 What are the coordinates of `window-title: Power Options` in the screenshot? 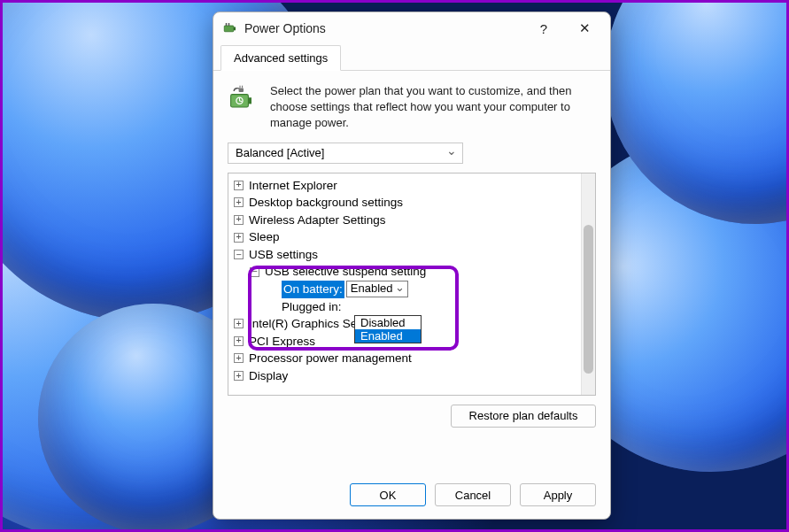 It's located at (384, 28).